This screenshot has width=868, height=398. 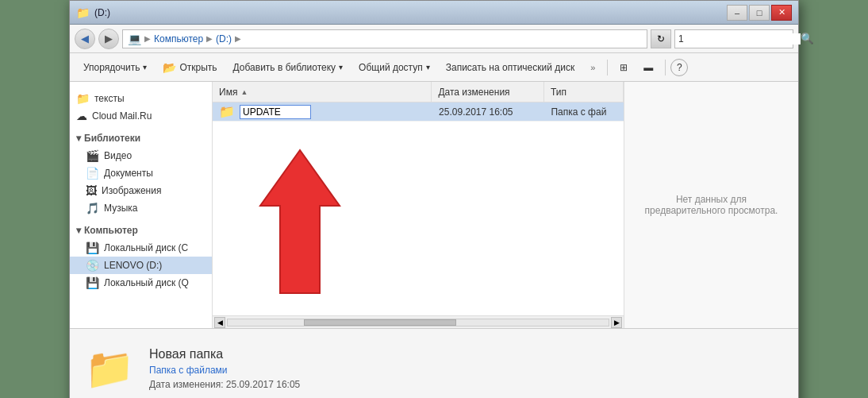 I want to click on title-bar: 📁 (D:) – □ ✕, so click(x=434, y=13).